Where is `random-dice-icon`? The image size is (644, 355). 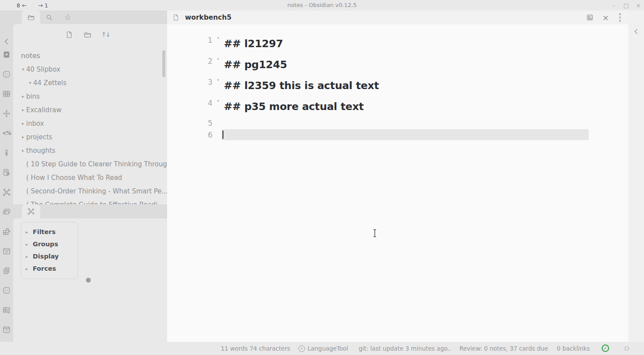 random-dice-icon is located at coordinates (7, 290).